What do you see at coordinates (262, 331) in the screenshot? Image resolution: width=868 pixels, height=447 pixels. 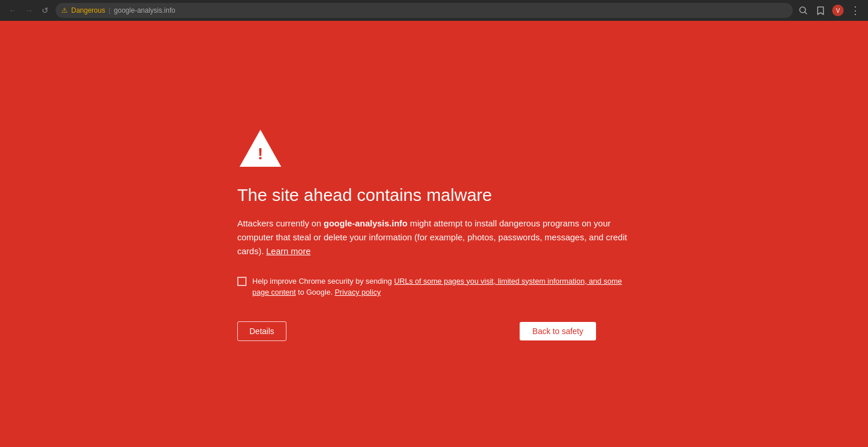 I see `details-button: Details` at bounding box center [262, 331].